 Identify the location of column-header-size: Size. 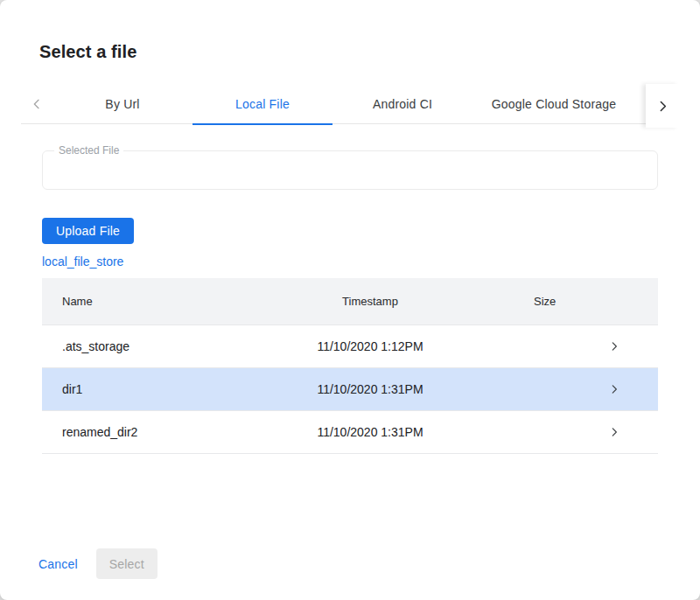
(525, 301).